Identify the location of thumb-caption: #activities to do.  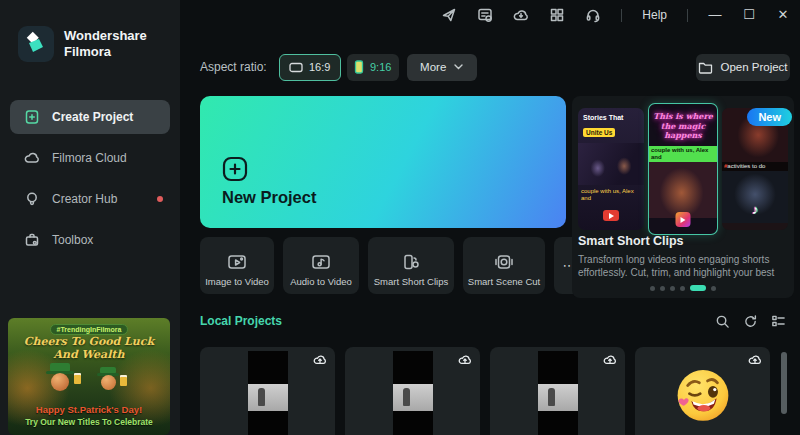
(755, 166).